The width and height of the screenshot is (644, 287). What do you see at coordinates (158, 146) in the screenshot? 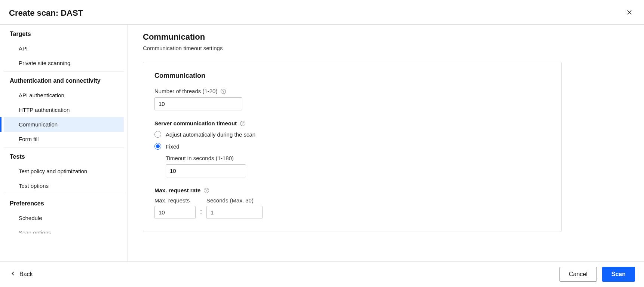
I see `radio-fixed` at bounding box center [158, 146].